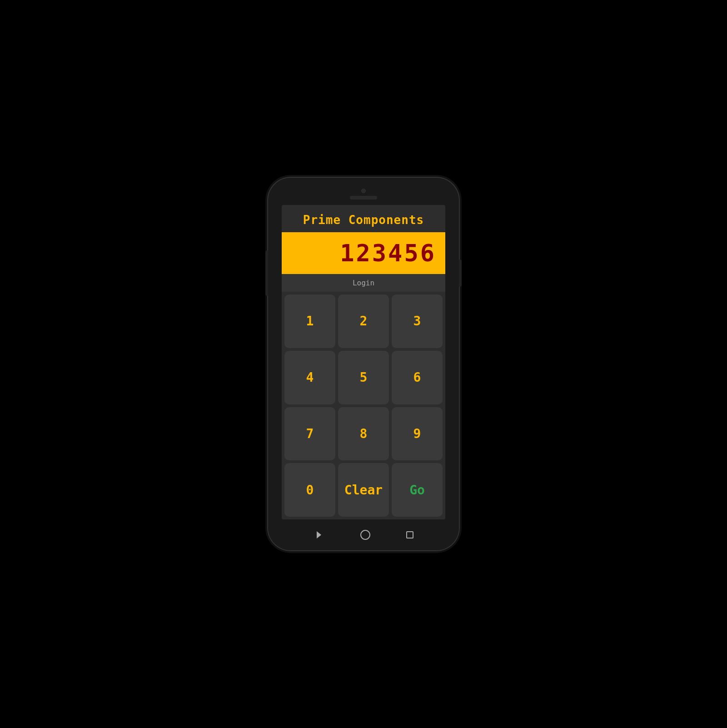 This screenshot has width=727, height=728. What do you see at coordinates (310, 490) in the screenshot?
I see `key-0: 0` at bounding box center [310, 490].